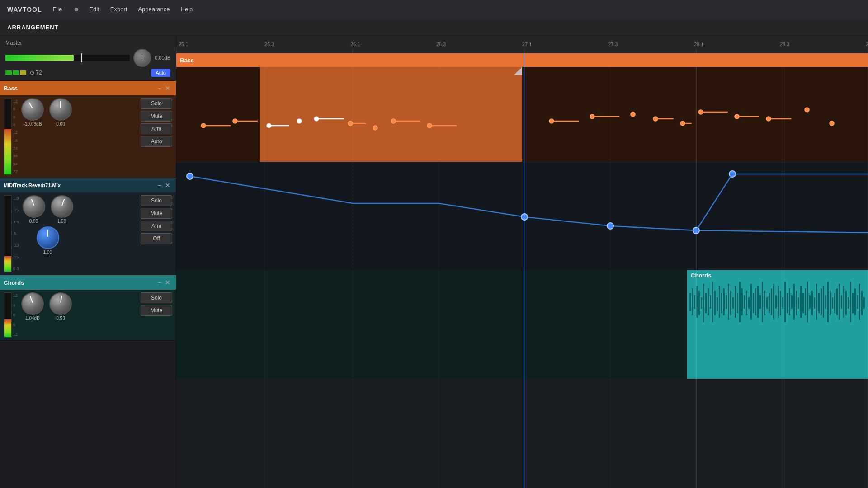  Describe the element at coordinates (80, 89) in the screenshot. I see `bass-track-name: Bass` at that location.